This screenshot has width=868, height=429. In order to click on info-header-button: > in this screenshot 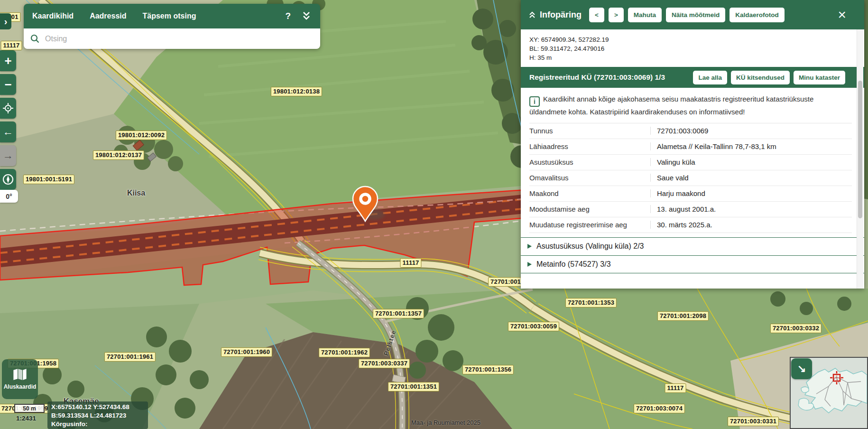, I will do `click(616, 15)`.